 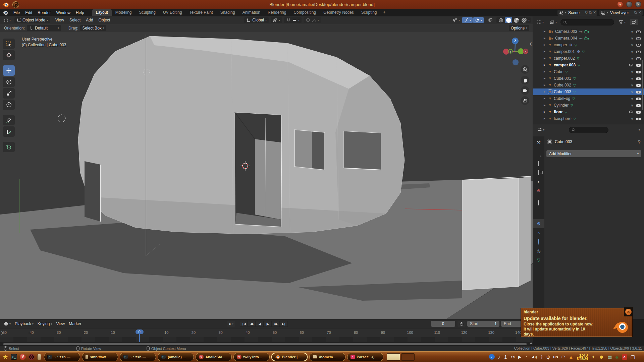 I want to click on object-name: Icosphere, so click(x=563, y=119).